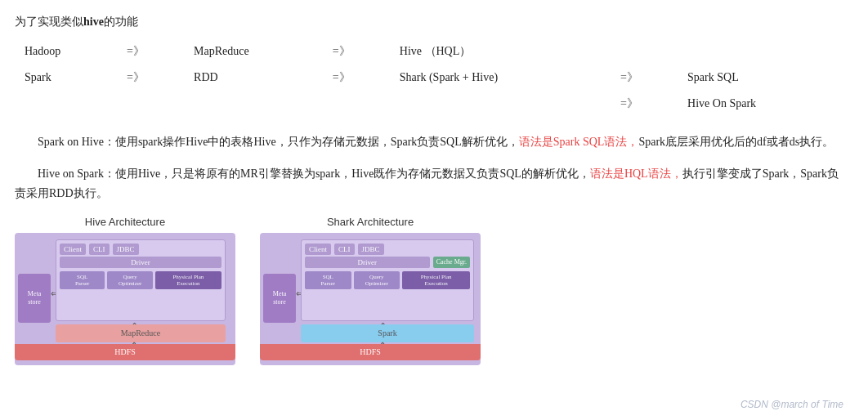 Image resolution: width=868 pixels, height=420 pixels. I want to click on hive-architecture-block: Hive Architecture Metastore ⇔ Client CLI…, so click(125, 291).